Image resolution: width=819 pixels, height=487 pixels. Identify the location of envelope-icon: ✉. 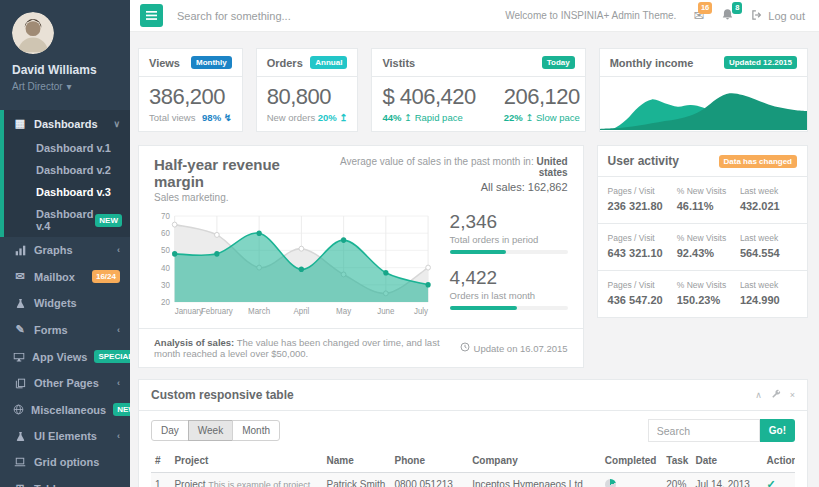
(20, 276).